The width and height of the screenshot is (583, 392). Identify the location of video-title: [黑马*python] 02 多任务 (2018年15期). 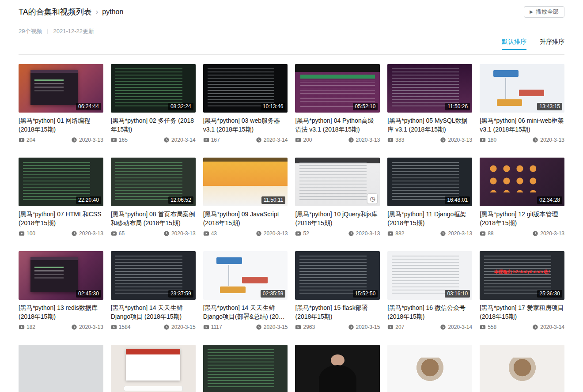
(153, 125).